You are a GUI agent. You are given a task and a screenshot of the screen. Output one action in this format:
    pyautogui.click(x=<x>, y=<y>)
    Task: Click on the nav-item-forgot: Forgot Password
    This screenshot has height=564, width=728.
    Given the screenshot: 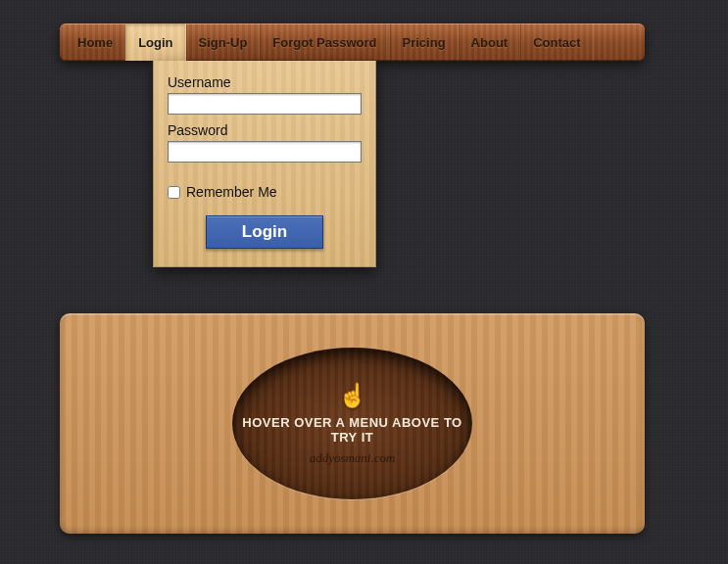 What is the action you would take?
    pyautogui.click(x=324, y=42)
    